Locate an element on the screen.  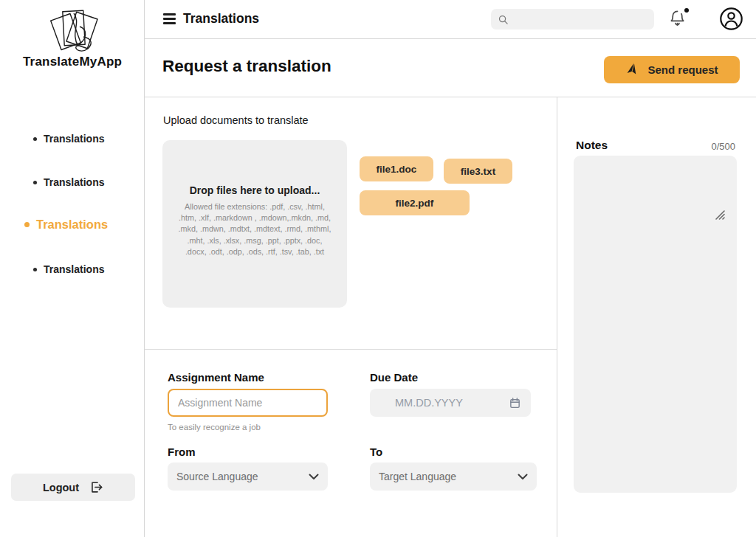
assignment-name-helper: To easily recognize a job is located at coordinates (214, 427).